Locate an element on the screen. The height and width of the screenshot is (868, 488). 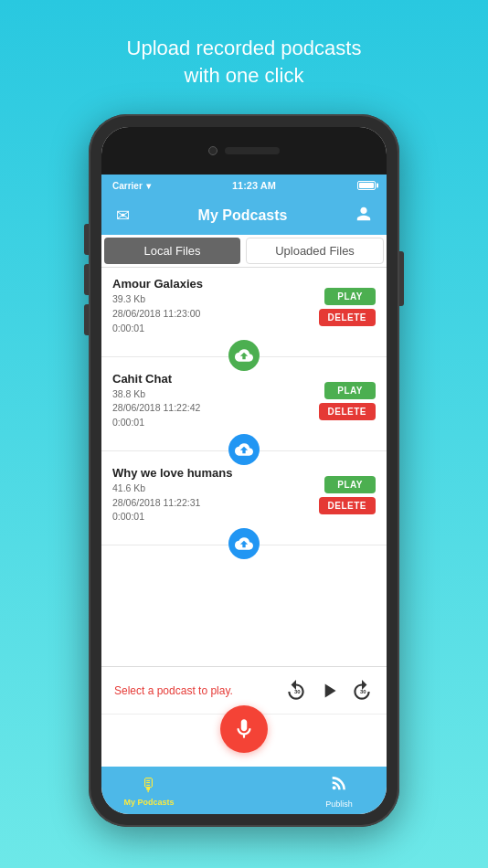
tab-row: Local Files Uploaded Files is located at coordinates (244, 251).